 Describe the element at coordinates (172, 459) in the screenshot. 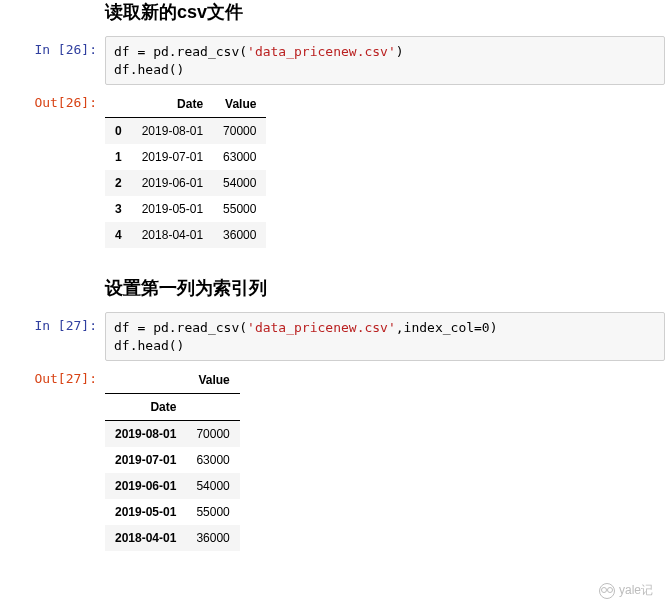

I see `dataframe-table: Value Date 2019-08-01 70000 2019-07-01 6…` at that location.